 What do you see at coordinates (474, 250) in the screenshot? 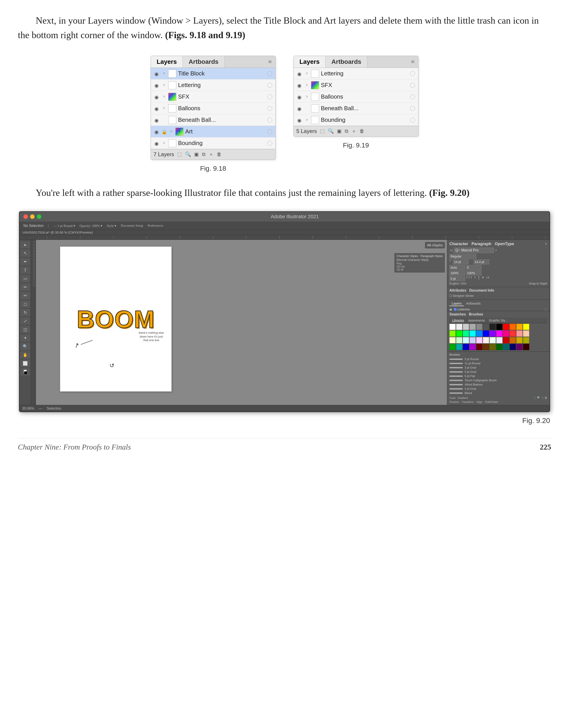
I see `font-name-input` at bounding box center [474, 250].